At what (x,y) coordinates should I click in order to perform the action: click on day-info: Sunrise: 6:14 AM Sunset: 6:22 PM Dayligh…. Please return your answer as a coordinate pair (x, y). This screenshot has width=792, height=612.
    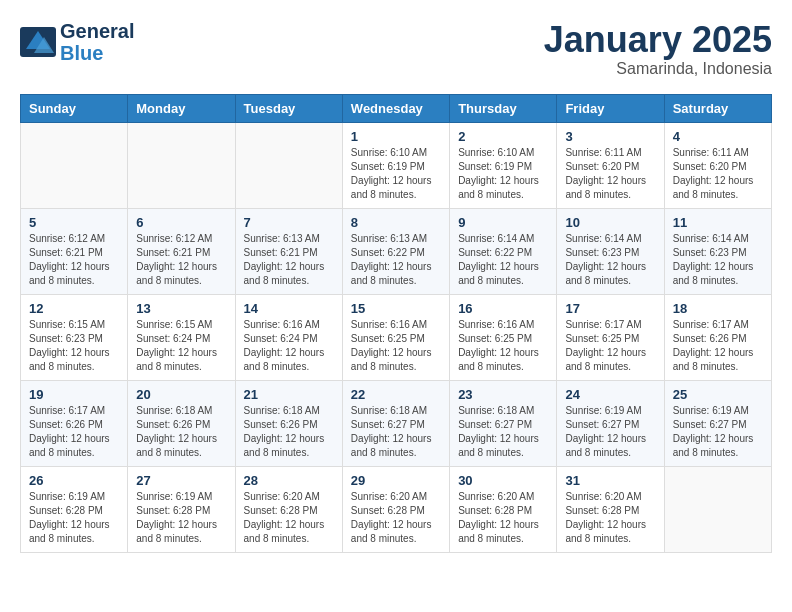
    Looking at the image, I should click on (503, 260).